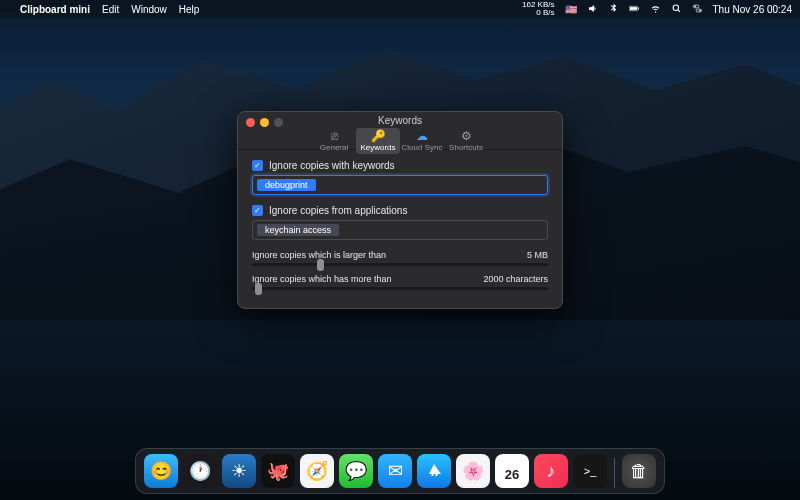 The image size is (800, 500). What do you see at coordinates (571, 10) in the screenshot?
I see `input-source-icon: 🇺🇸` at bounding box center [571, 10].